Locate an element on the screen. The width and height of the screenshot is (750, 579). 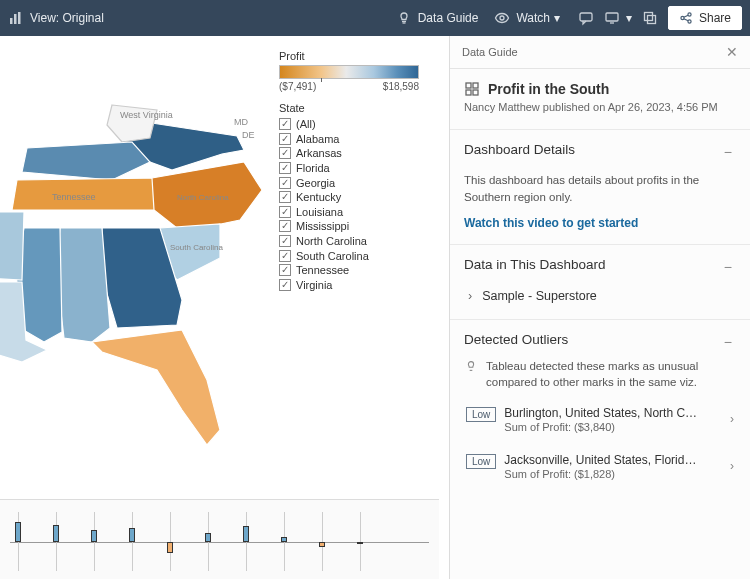
dashboard-icon is located at coordinates (472, 89).